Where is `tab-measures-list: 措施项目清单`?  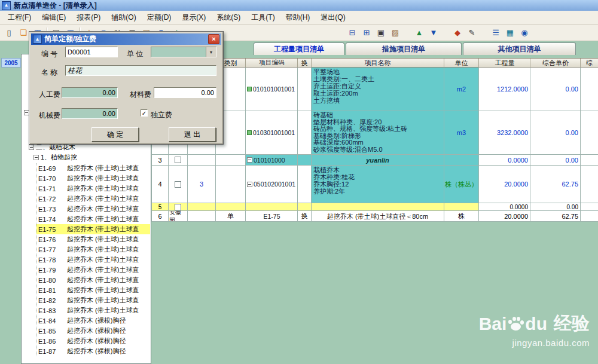 tab-measures-list: 措施项目清单 is located at coordinates (404, 49).